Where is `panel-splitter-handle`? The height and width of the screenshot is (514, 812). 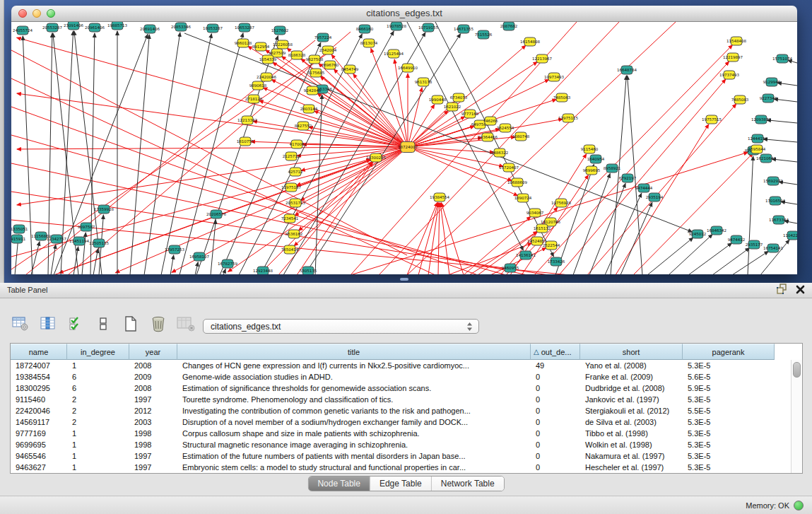
panel-splitter-handle is located at coordinates (404, 279).